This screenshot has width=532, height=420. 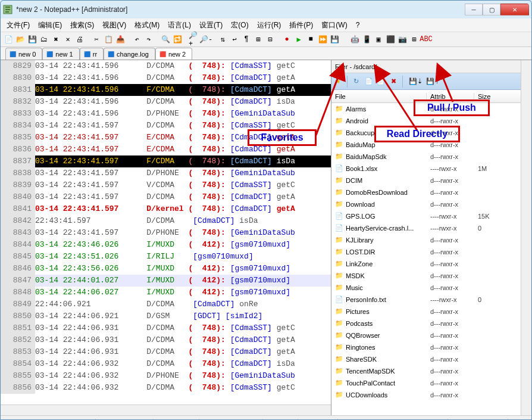 What do you see at coordinates (165, 39) in the screenshot?
I see `find-icon: 🔍` at bounding box center [165, 39].